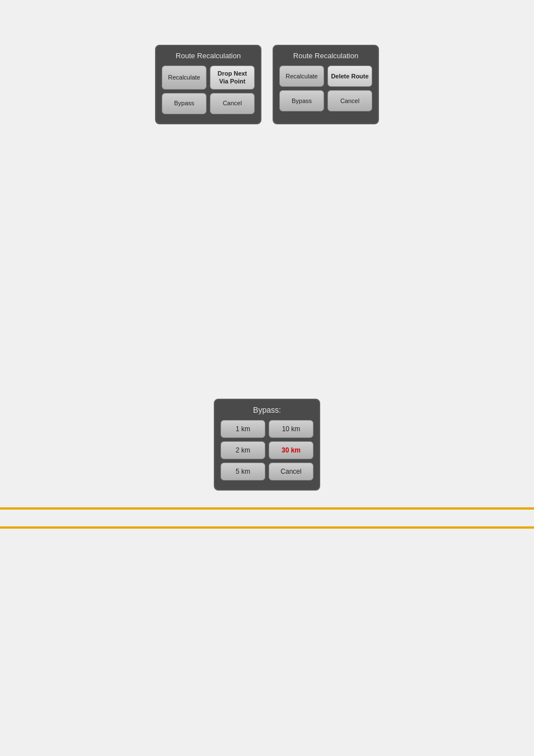  Describe the element at coordinates (302, 101) in the screenshot. I see `bypass-button-2: Bypass` at that location.